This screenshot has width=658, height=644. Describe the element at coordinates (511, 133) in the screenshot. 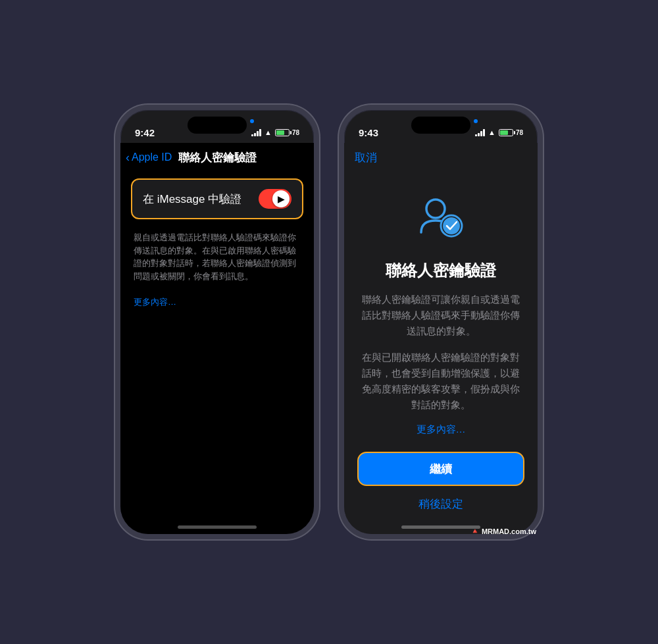

I see `battery-2: 78` at that location.